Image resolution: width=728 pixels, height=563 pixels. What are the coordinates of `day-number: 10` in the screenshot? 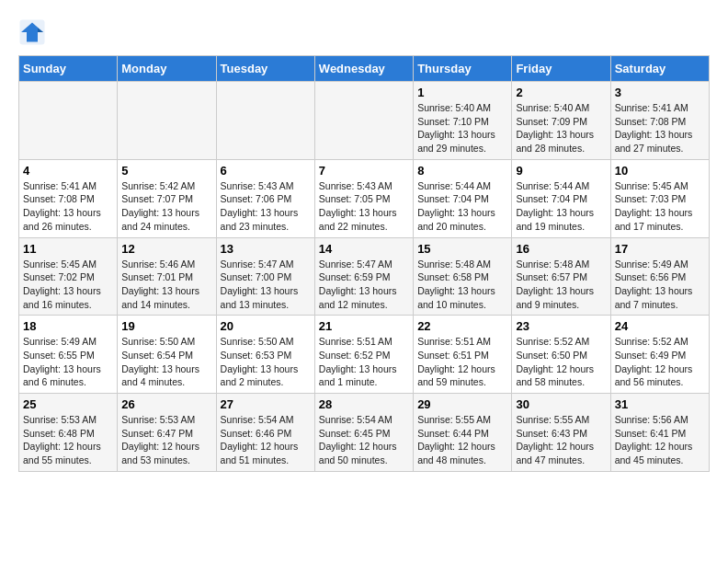 It's located at (660, 171).